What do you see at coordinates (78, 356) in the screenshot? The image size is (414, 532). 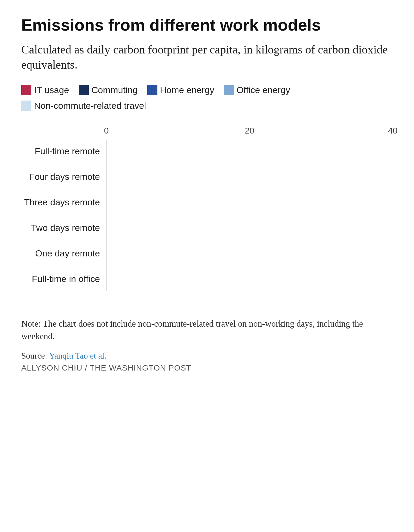 I see `source-link: Yanqiu Tao et al.` at bounding box center [78, 356].